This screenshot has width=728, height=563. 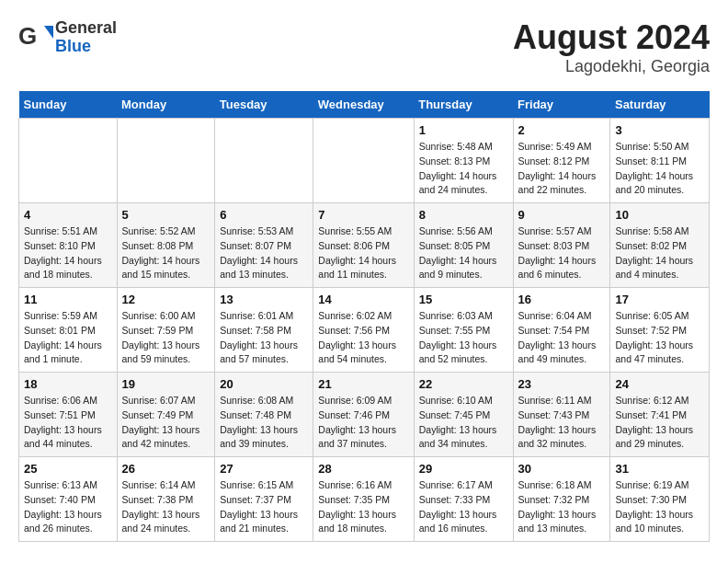 What do you see at coordinates (166, 254) in the screenshot?
I see `day-info: Sunrise: 5:52 AMSunset: 8:08 PMDaylight:…` at bounding box center [166, 254].